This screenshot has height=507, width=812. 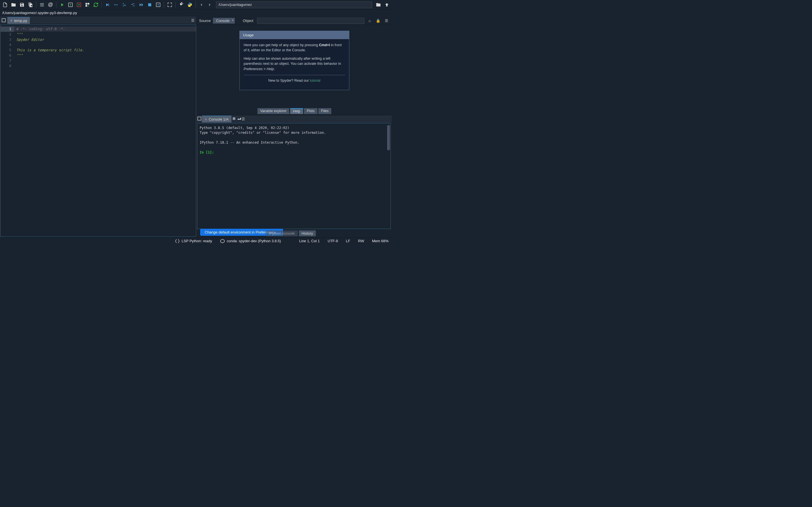 I want to click on maximize-button, so click(x=170, y=5).